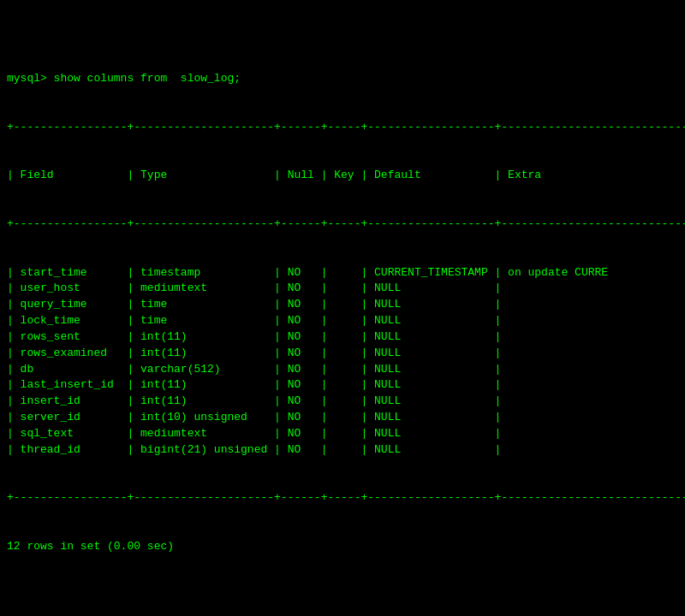 The height and width of the screenshot is (616, 685). What do you see at coordinates (342, 305) in the screenshot?
I see `table-row: | query_time | time | NO | | NULL |` at bounding box center [342, 305].